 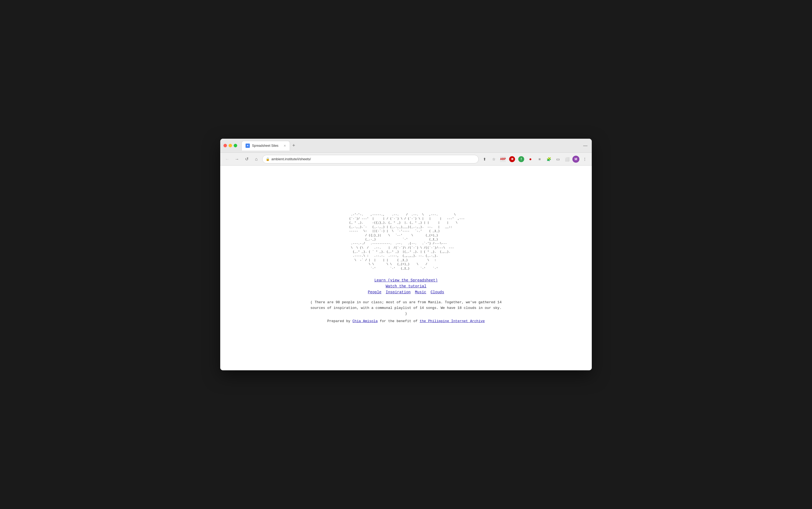 I want to click on adblock-icon: ⊗, so click(x=512, y=159).